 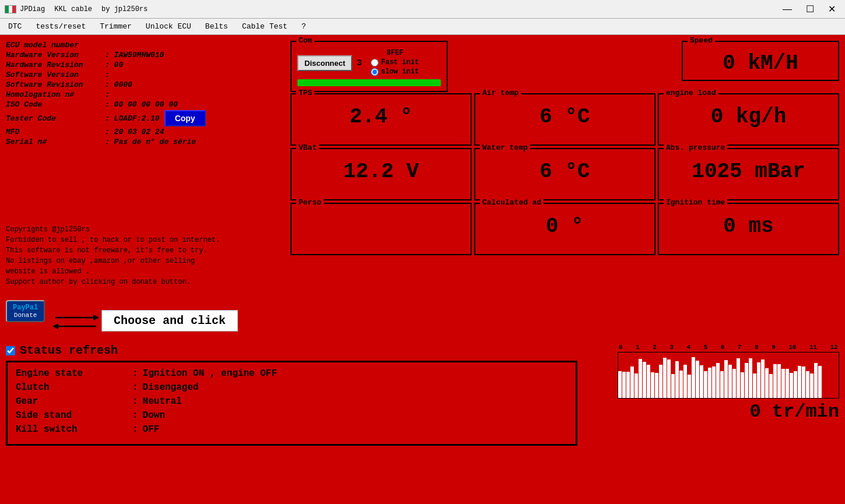 I want to click on ignition-time-title: Ignition time, so click(x=695, y=203).